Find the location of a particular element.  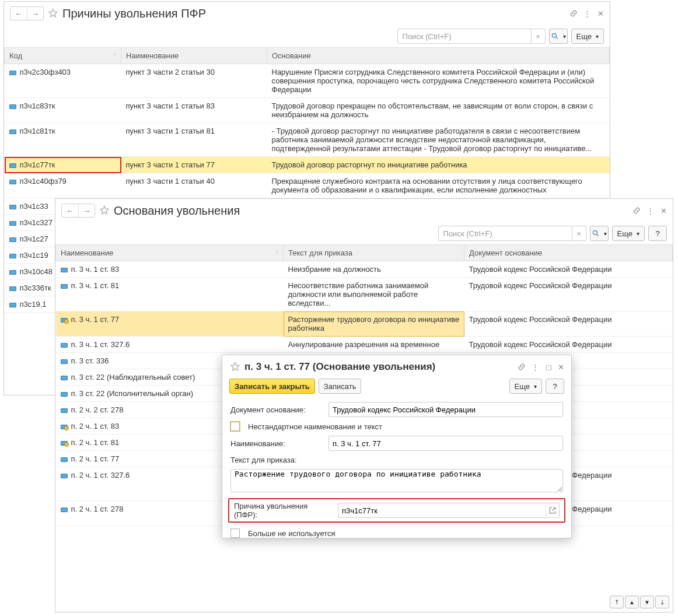

table-row: п3ч1с77ткпункт 3 части 1 статьи 77Трудов… is located at coordinates (307, 165).